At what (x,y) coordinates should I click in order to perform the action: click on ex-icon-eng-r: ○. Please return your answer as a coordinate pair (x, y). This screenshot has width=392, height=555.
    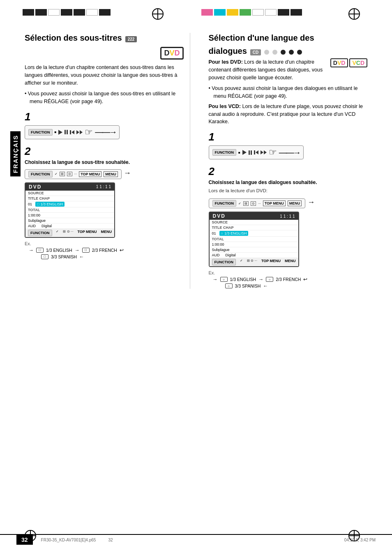
    Looking at the image, I should click on (224, 279).